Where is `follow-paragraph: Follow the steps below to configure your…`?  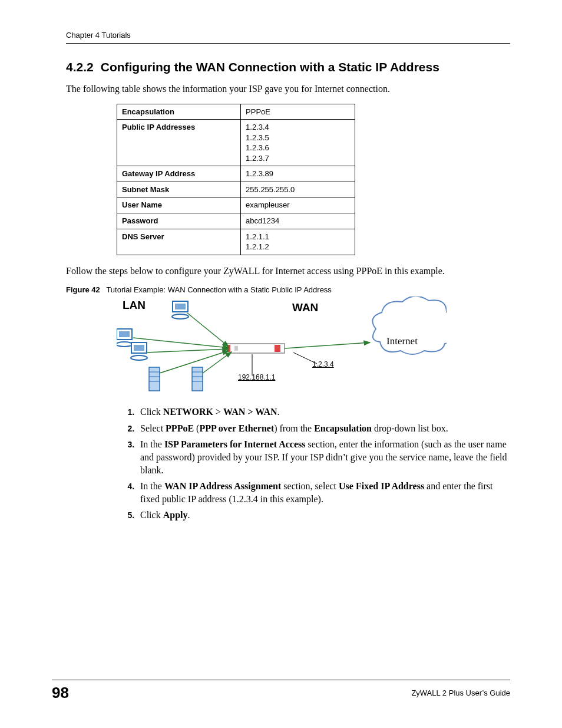
follow-paragraph: Follow the steps below to configure your… is located at coordinates (288, 271).